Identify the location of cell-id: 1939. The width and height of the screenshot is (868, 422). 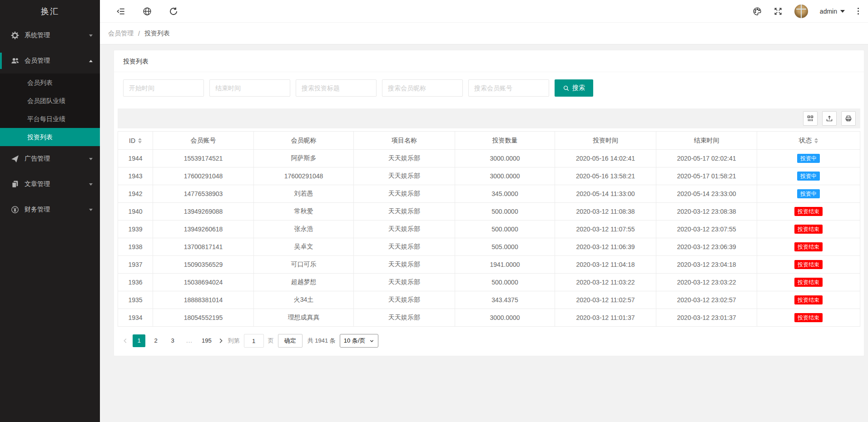
(135, 230).